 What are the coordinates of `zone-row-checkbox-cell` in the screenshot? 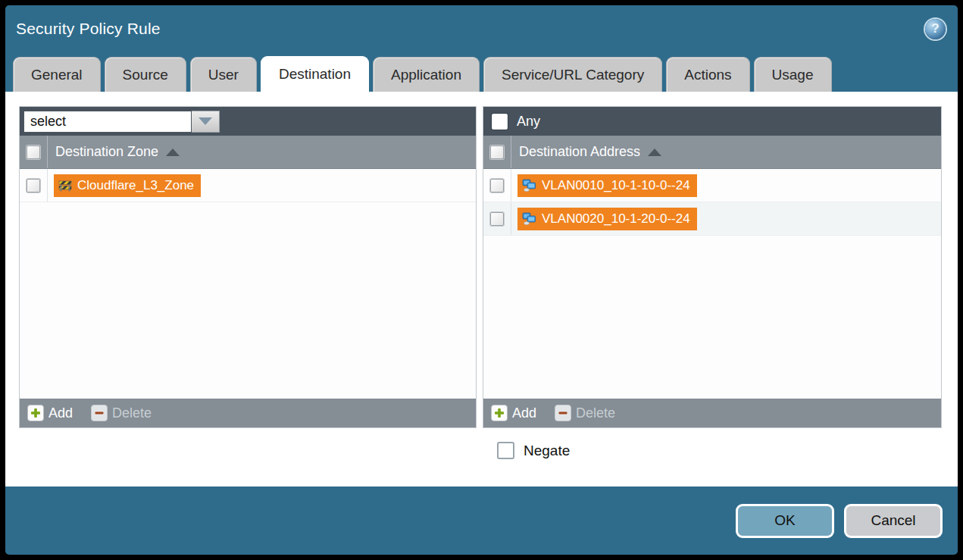 It's located at (33, 185).